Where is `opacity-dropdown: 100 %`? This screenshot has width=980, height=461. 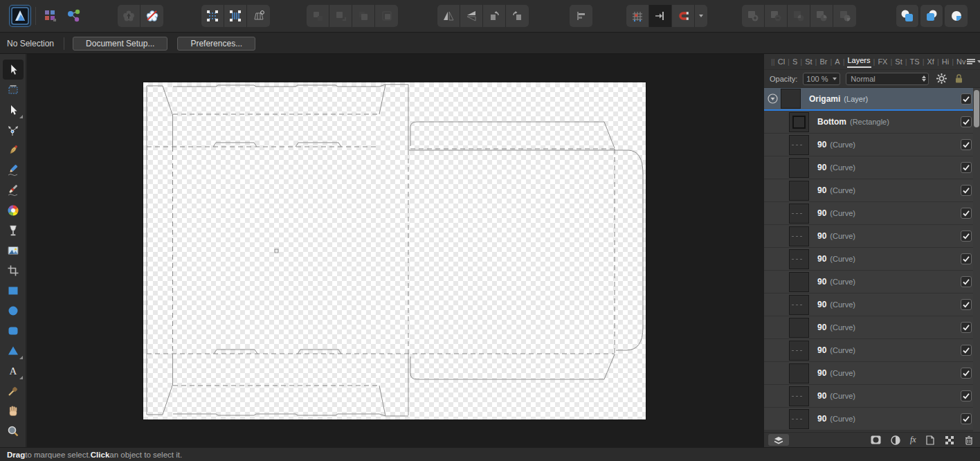 opacity-dropdown: 100 % is located at coordinates (822, 79).